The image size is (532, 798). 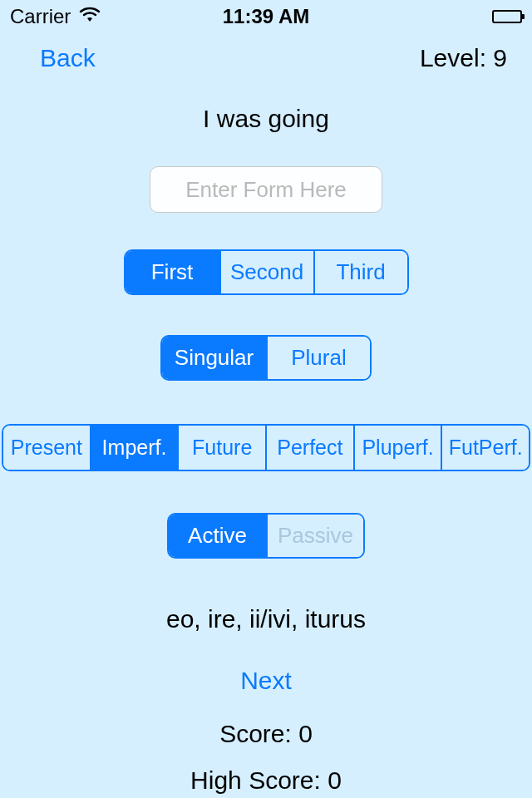 What do you see at coordinates (68, 58) in the screenshot?
I see `back-button: Back` at bounding box center [68, 58].